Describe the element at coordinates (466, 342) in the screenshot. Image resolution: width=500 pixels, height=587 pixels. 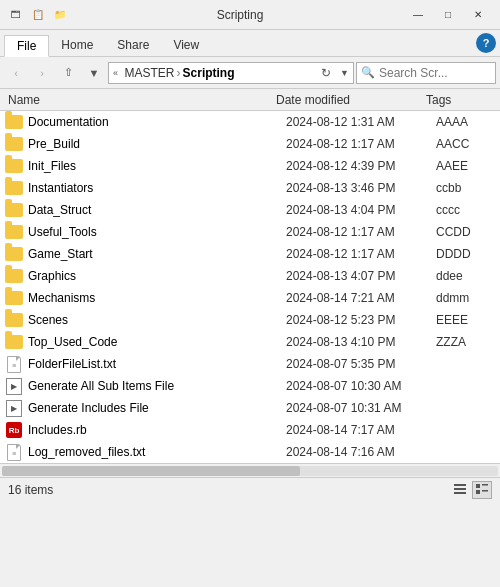
I see `file-tags: ZZZA` at that location.